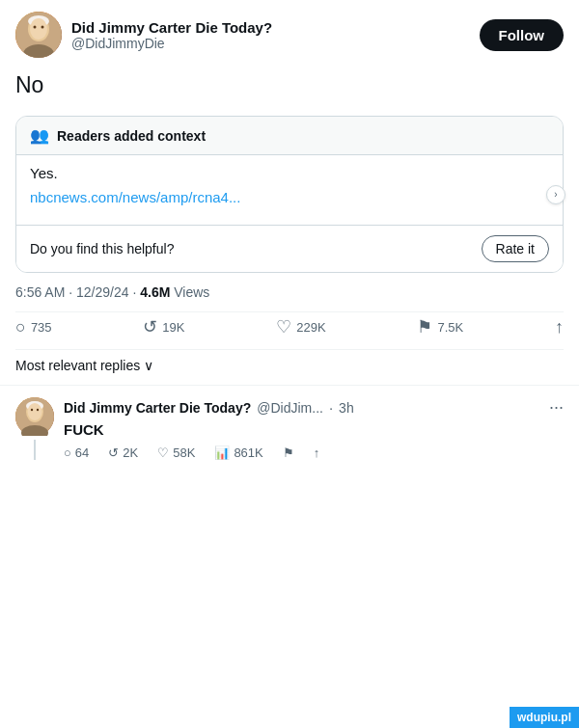  I want to click on reply-heart-icon: ♡, so click(163, 453).